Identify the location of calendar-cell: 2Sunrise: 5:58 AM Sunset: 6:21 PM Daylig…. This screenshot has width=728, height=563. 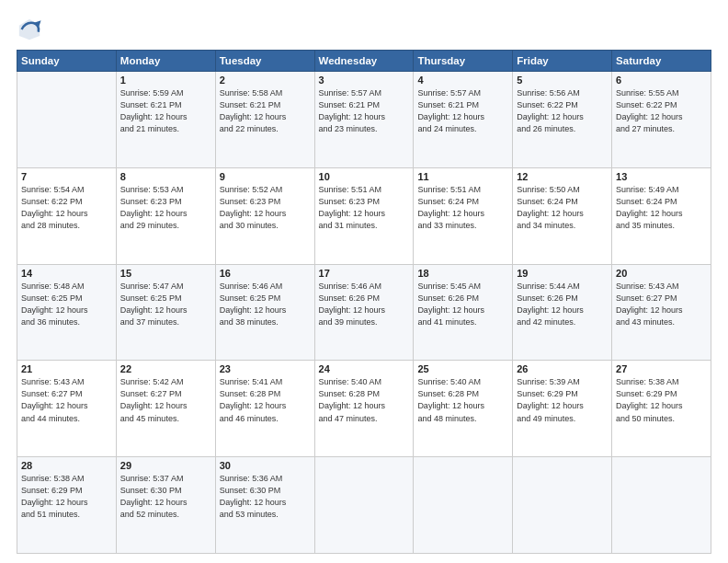
(265, 120).